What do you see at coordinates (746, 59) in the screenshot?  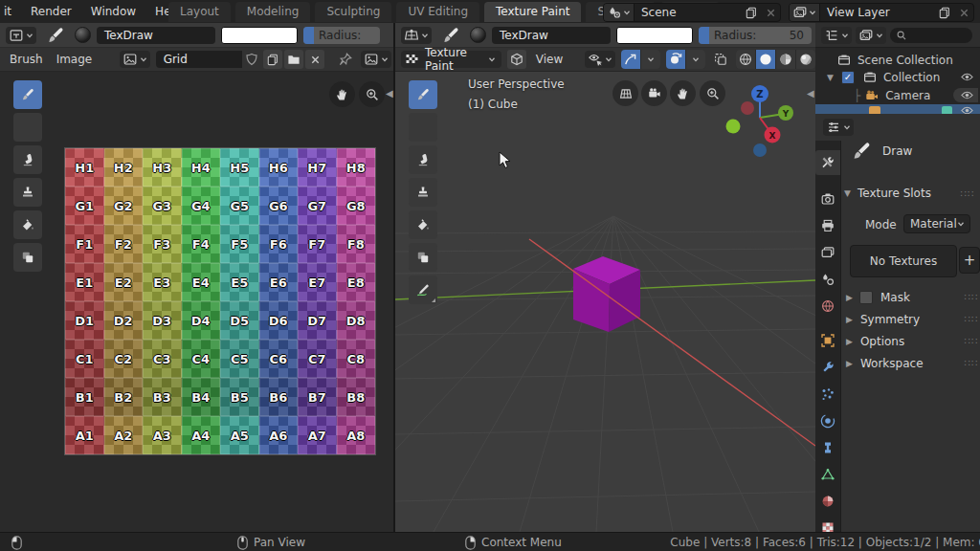 I see `shading-wireframe-button` at bounding box center [746, 59].